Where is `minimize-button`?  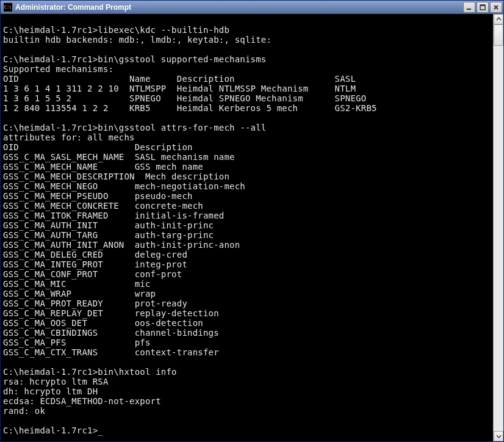
minimize-button is located at coordinates (469, 7).